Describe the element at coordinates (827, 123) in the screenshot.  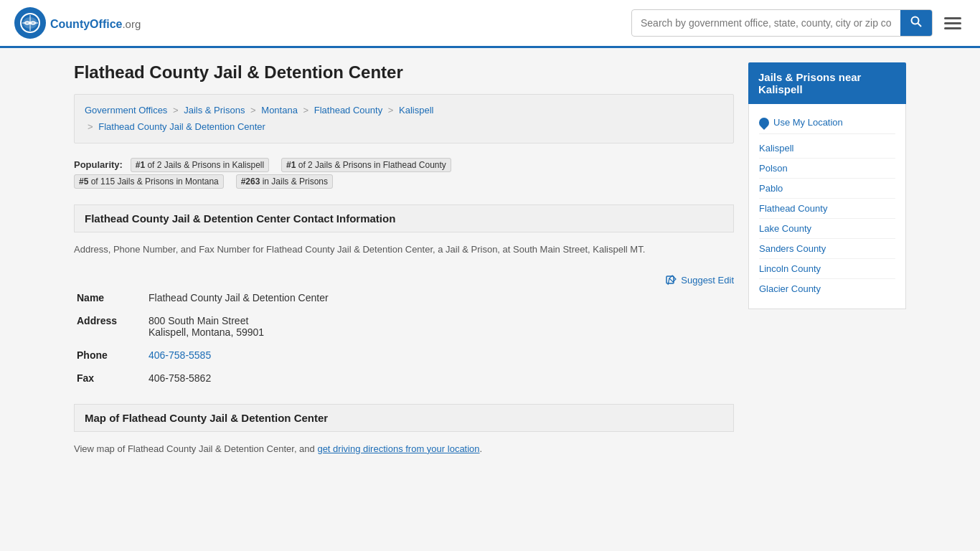
I see `use-my-location-link: Use My Location` at that location.